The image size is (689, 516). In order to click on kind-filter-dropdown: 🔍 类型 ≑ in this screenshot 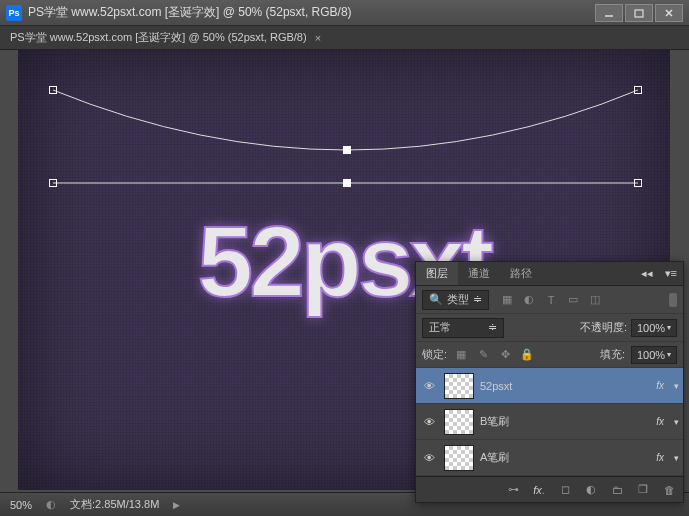, I will do `click(456, 300)`.